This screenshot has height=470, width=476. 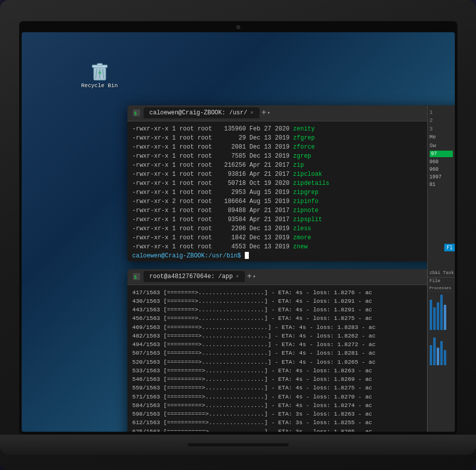 What do you see at coordinates (441, 281) in the screenshot?
I see `task-manager-menu: File` at bounding box center [441, 281].